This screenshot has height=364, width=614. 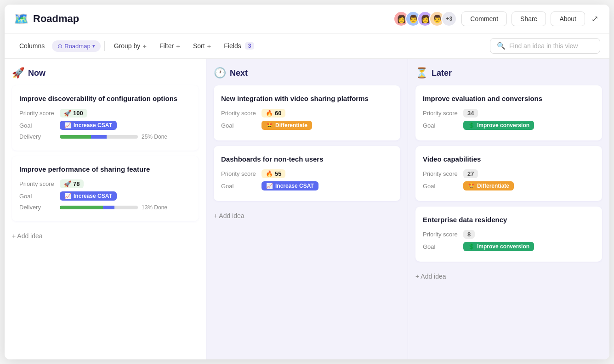 I want to click on chevron-down-icon: ▾, so click(x=94, y=46).